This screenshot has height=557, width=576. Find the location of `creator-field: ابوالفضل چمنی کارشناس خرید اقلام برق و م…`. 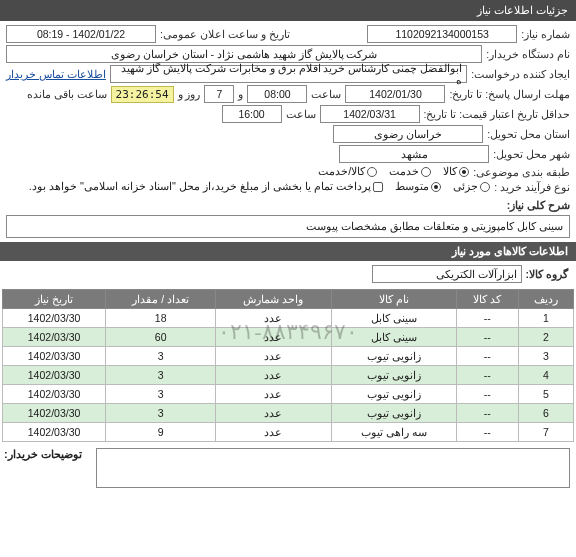

creator-field: ابوالفضل چمنی کارشناس خرید اقلام برق و م… is located at coordinates (288, 74).